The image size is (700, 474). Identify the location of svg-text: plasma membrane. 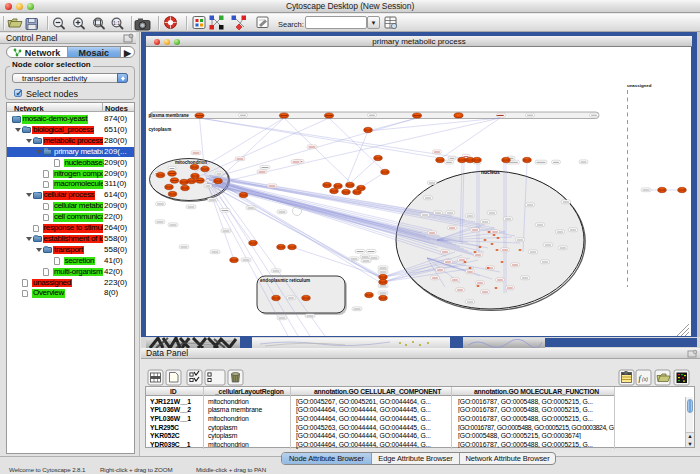
(170, 116).